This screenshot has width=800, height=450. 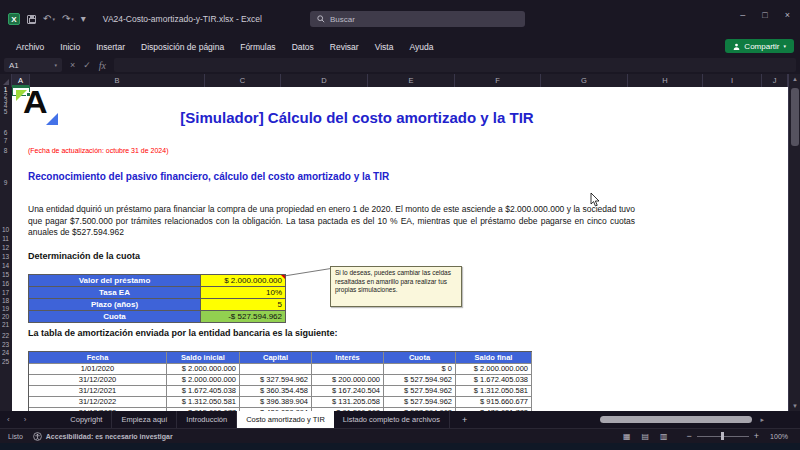 I want to click on column-header-e: E, so click(x=412, y=80).